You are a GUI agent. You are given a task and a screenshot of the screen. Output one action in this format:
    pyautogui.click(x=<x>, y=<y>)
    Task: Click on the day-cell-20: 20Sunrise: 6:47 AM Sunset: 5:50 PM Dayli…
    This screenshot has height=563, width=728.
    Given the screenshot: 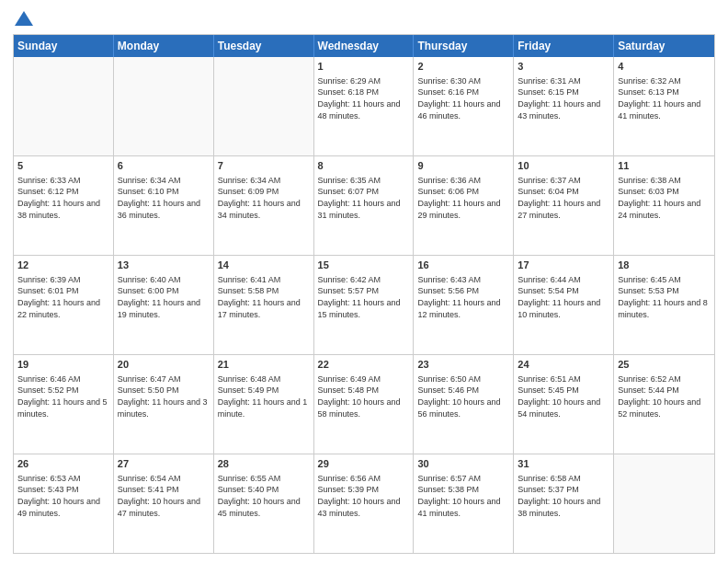 What is the action you would take?
    pyautogui.click(x=164, y=405)
    